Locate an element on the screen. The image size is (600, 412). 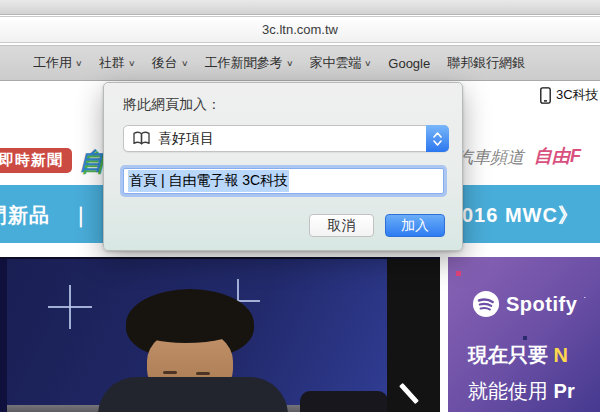
spotify-ad-banner: Spotify · 現在只要 N 就能使用 Pr is located at coordinates (524, 334).